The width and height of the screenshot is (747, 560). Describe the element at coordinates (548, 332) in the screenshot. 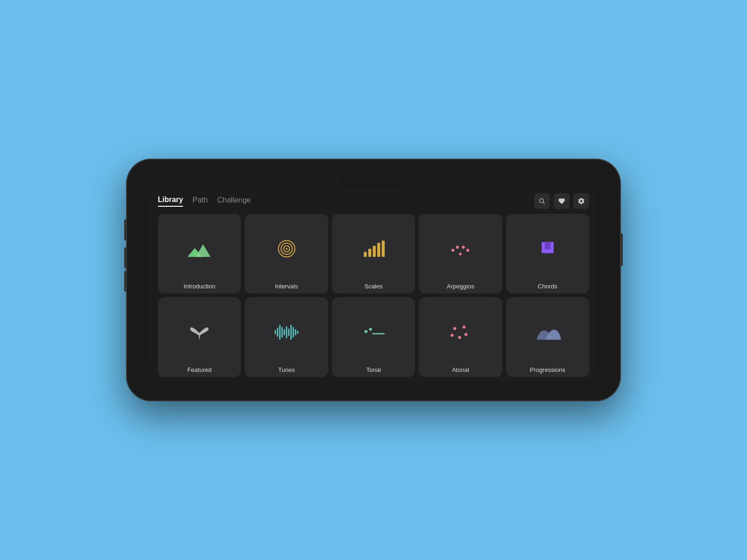

I see `hills-icon` at that location.